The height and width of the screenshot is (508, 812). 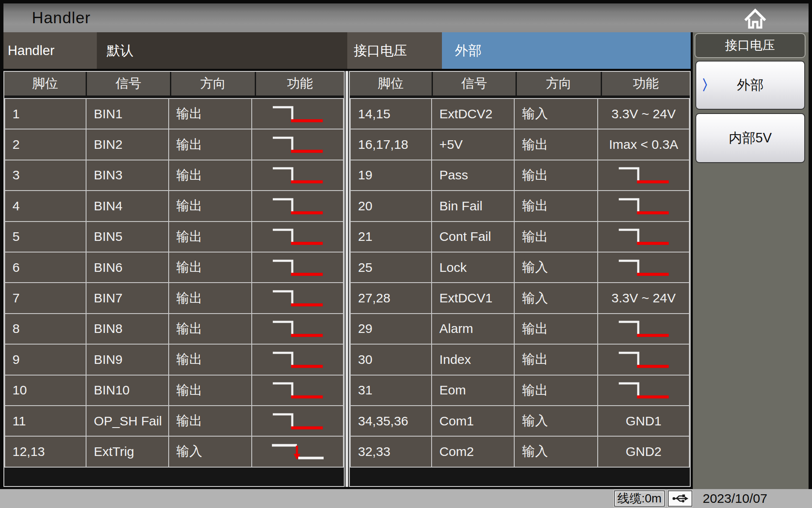 I want to click on pin-cell: 21, so click(x=391, y=237).